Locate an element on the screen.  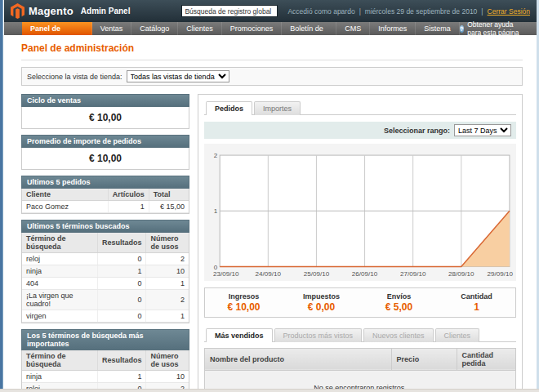
cell-items: 1 is located at coordinates (128, 207).